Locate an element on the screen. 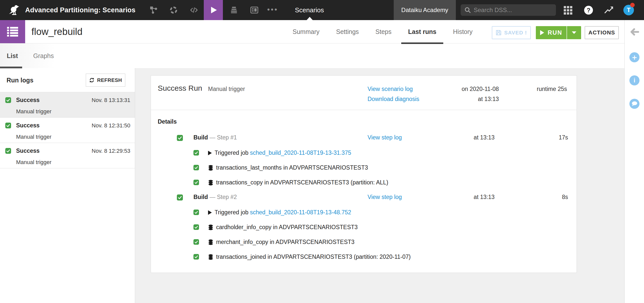  tab: Steps is located at coordinates (383, 32).